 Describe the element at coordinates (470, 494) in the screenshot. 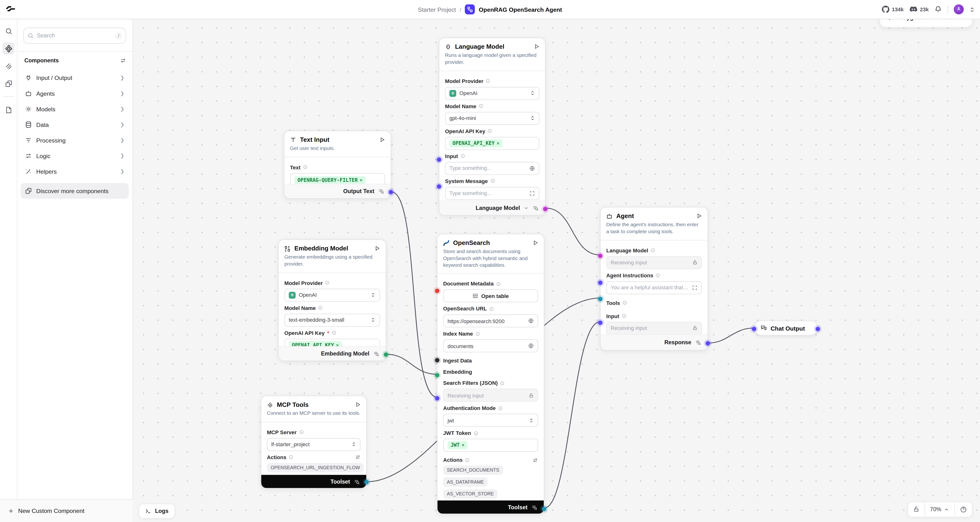

I see `action-tag: AS_VECTOR_STORE` at that location.